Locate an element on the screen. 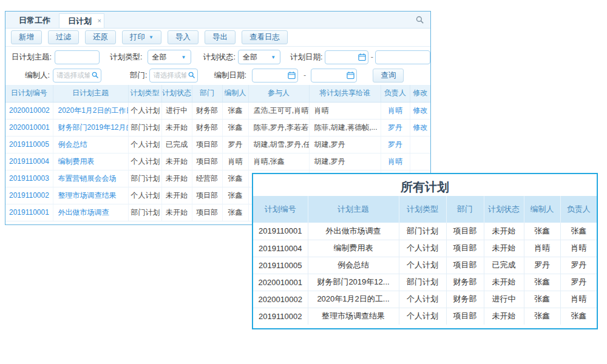 Image resolution: width=607 pixels, height=364 pixels. plan-row: 2020010001财务部门2019年12...部门计划财务部未开始张鑫罗丹 is located at coordinates (425, 282).